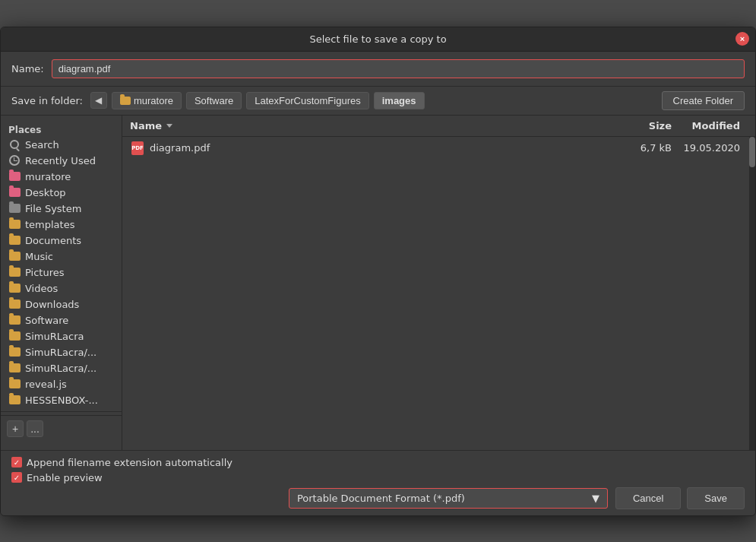 The width and height of the screenshot is (756, 542). Describe the element at coordinates (378, 40) in the screenshot. I see `dialog-title: Select file to save a copy to` at that location.